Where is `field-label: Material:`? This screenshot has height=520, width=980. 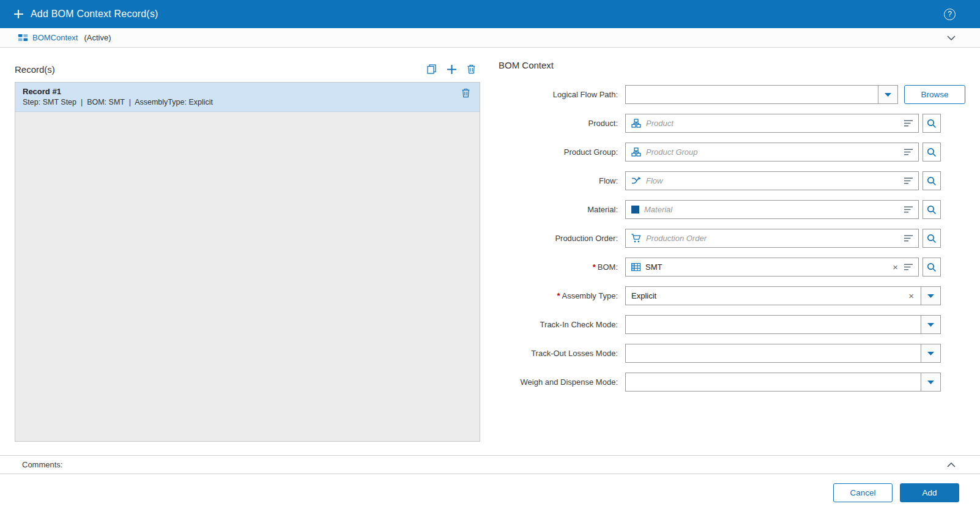
field-label: Material: is located at coordinates (558, 209).